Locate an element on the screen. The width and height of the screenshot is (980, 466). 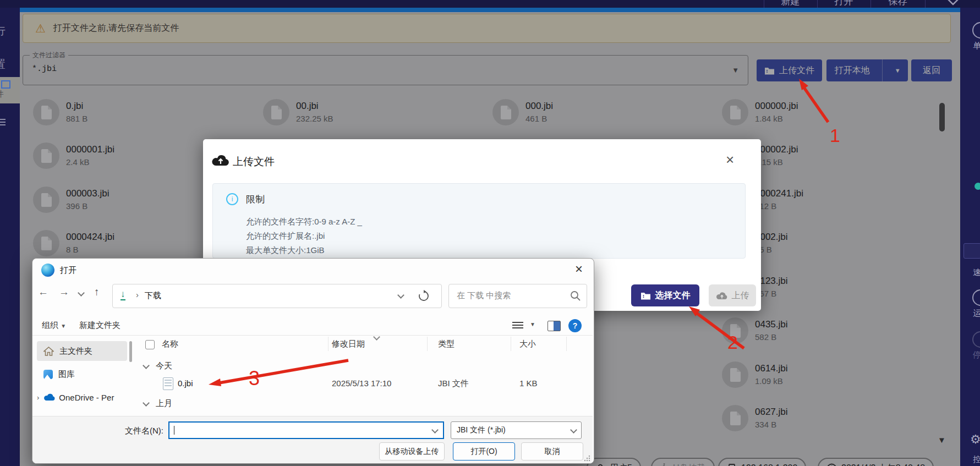
text-caret is located at coordinates (174, 430).